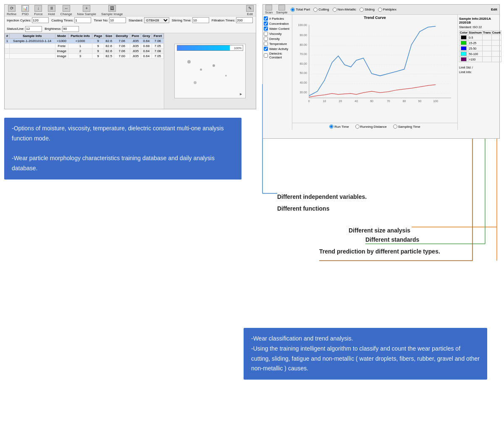  What do you see at coordinates (277, 29) in the screenshot?
I see `sidebar-water-content: Water Content` at bounding box center [277, 29].